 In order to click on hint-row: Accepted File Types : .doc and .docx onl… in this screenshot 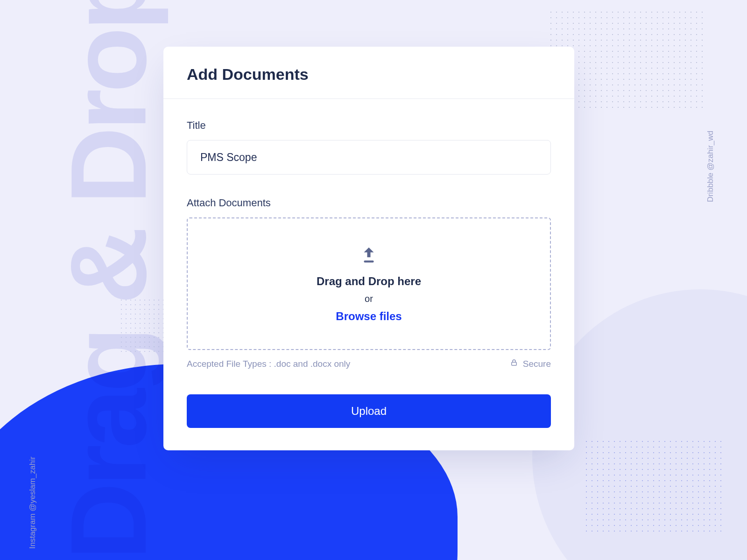, I will do `click(369, 364)`.